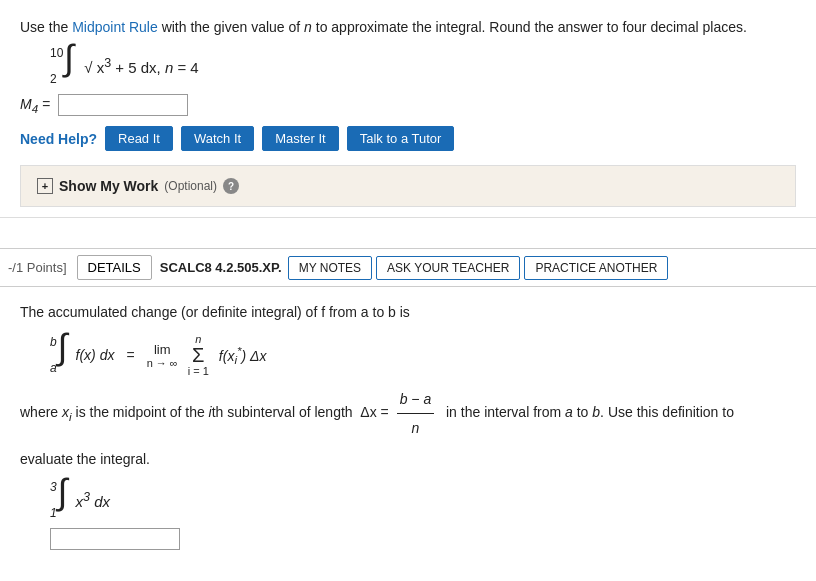  What do you see at coordinates (452, 27) in the screenshot?
I see `problem-text-middle: with the given value of n to approximate…` at bounding box center [452, 27].